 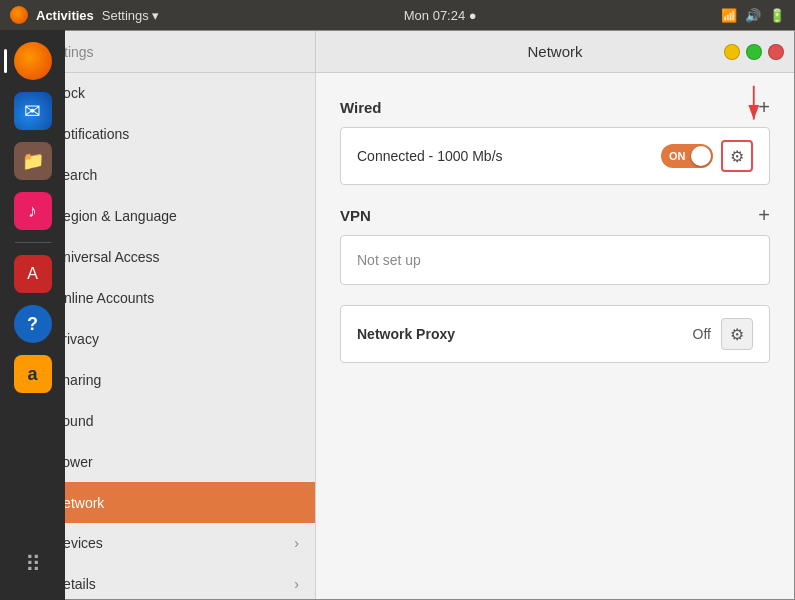 I want to click on topbar-left: Activities Settings ▾, so click(x=84, y=15).